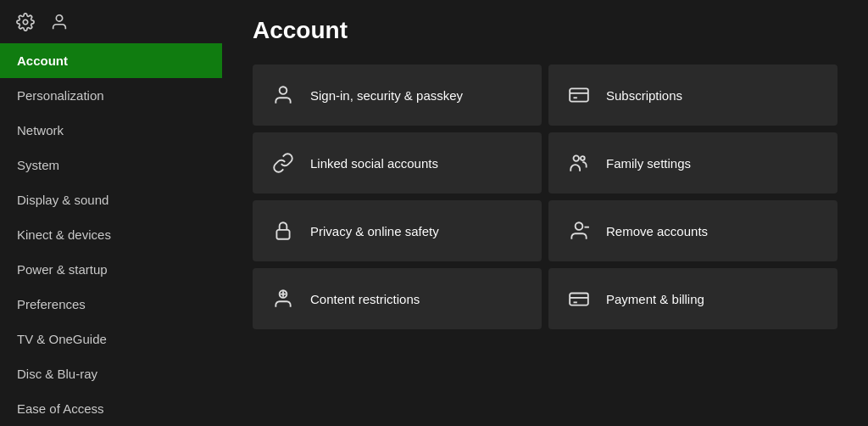  What do you see at coordinates (111, 22) in the screenshot?
I see `sidebar-top-bar` at bounding box center [111, 22].